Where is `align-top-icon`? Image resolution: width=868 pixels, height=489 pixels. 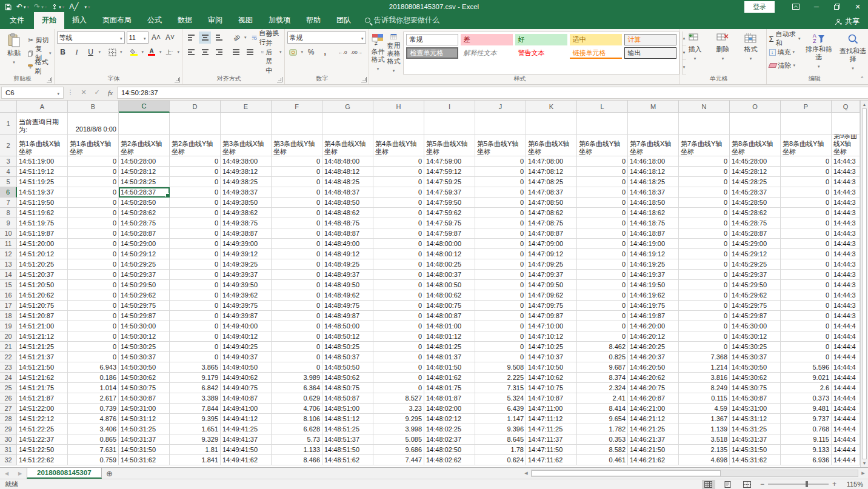 align-top-icon is located at coordinates (191, 38).